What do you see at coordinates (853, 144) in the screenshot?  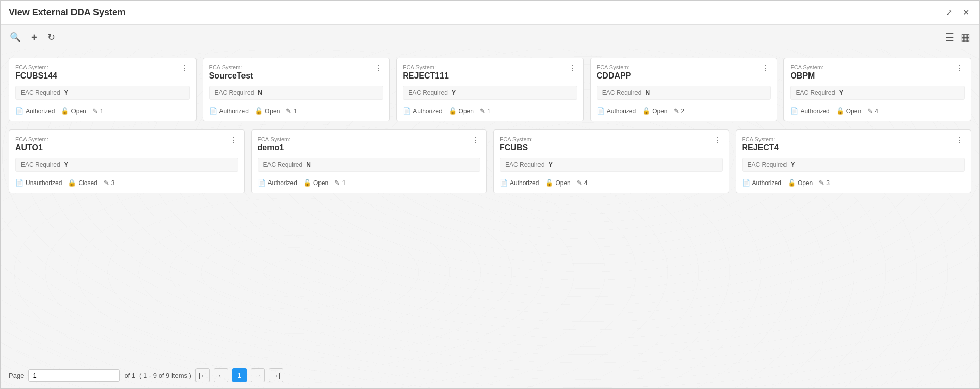 I see `card-header: ECA System: REJECT4 ⋮` at bounding box center [853, 144].